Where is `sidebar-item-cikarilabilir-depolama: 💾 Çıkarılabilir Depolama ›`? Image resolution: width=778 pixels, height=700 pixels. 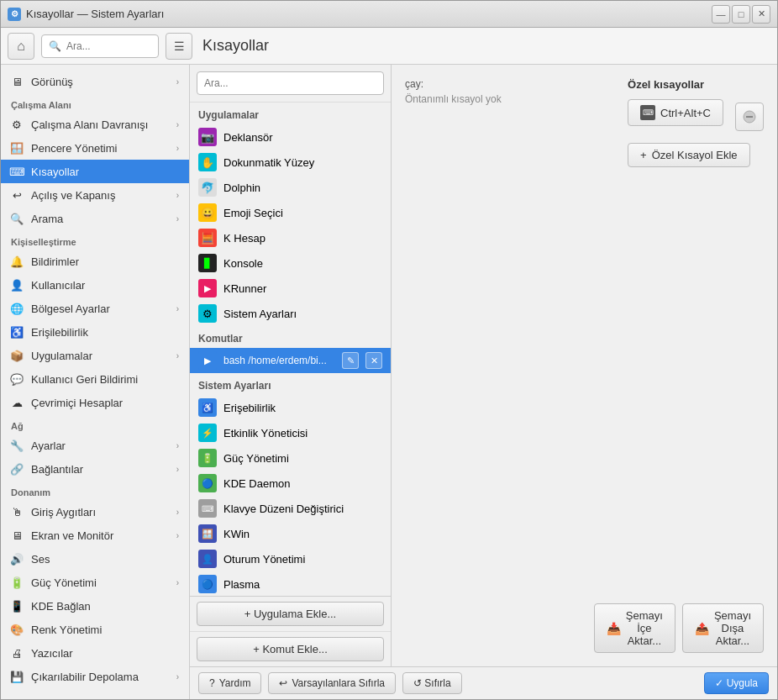 sidebar-item-cikarilabilir-depolama: 💾 Çıkarılabilir Depolama › is located at coordinates (95, 676).